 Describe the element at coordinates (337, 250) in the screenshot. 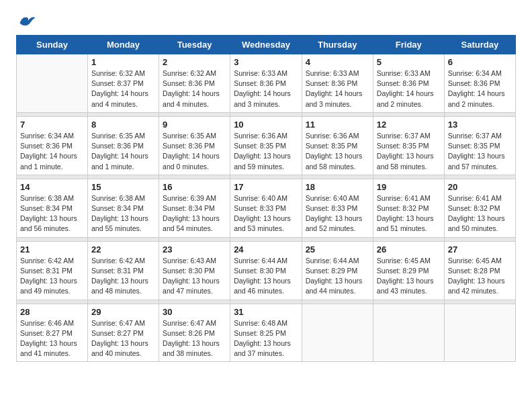

I see `day-number: 25` at that location.